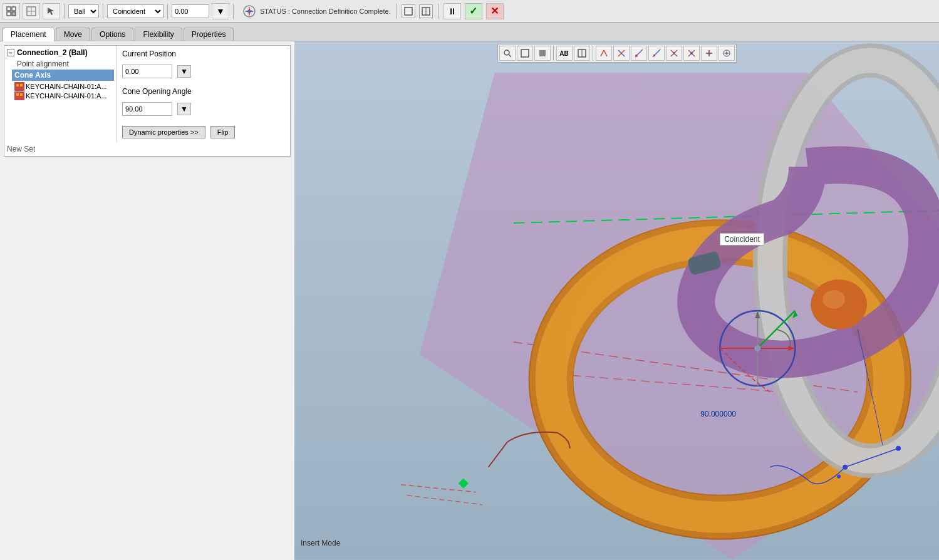 Image resolution: width=939 pixels, height=560 pixels. I want to click on point-alignment-label: Point alignment, so click(65, 64).